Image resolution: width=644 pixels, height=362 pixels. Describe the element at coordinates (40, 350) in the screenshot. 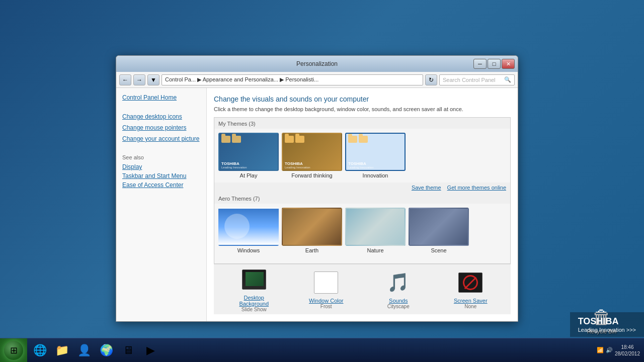

I see `taskbar-icon-ie: 🌐` at that location.